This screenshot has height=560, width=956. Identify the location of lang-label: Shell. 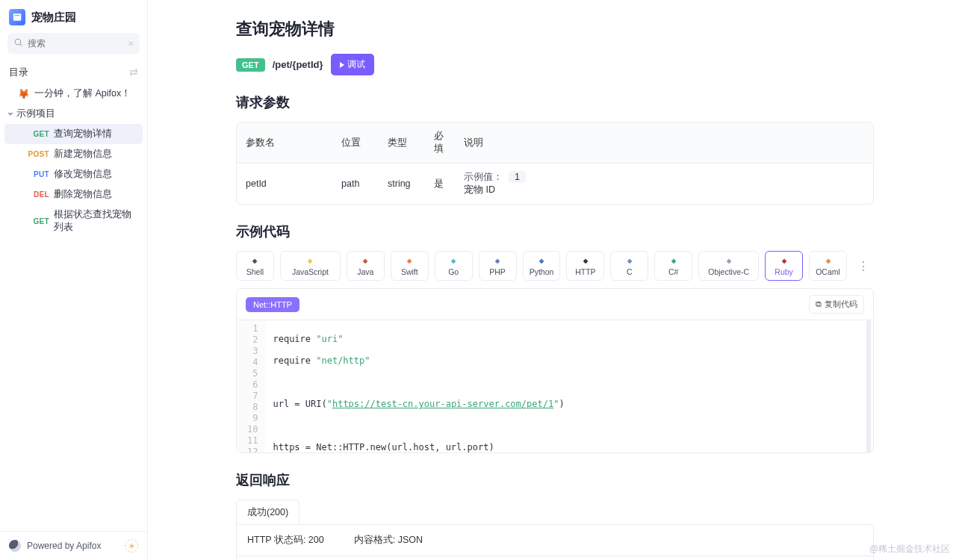
(255, 272).